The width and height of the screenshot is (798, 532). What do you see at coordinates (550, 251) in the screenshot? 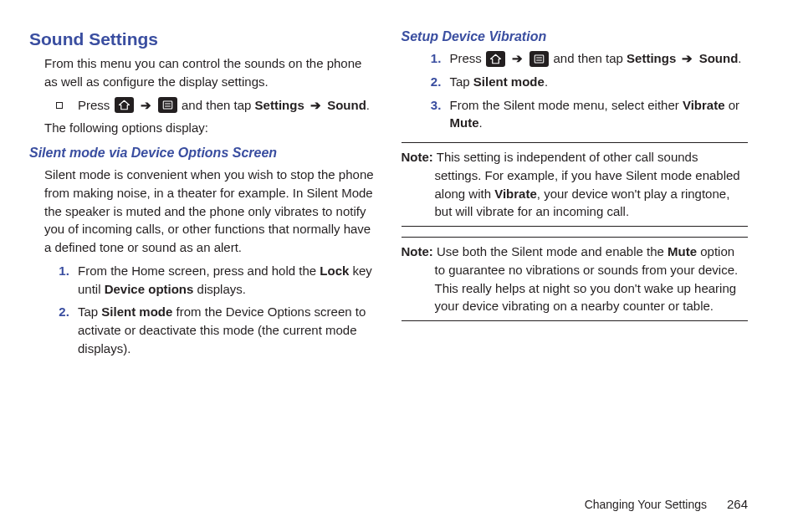
I see `text: Use both the Silent mode and enable the` at bounding box center [550, 251].